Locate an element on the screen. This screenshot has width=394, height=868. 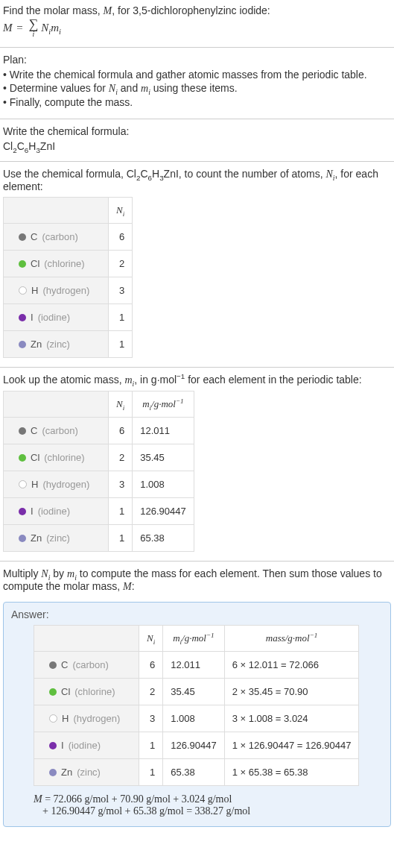
multiply-intro: Multiply Ni by mi to compute the mass fo… is located at coordinates (197, 580).